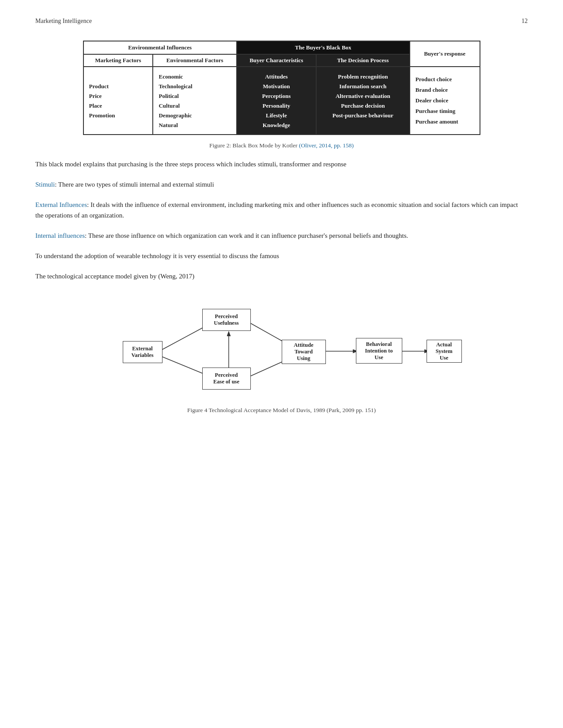 Image resolution: width=563 pixels, height=728 pixels. Describe the element at coordinates (445, 90) in the screenshot. I see `br-item-2: Brand choice` at that location.